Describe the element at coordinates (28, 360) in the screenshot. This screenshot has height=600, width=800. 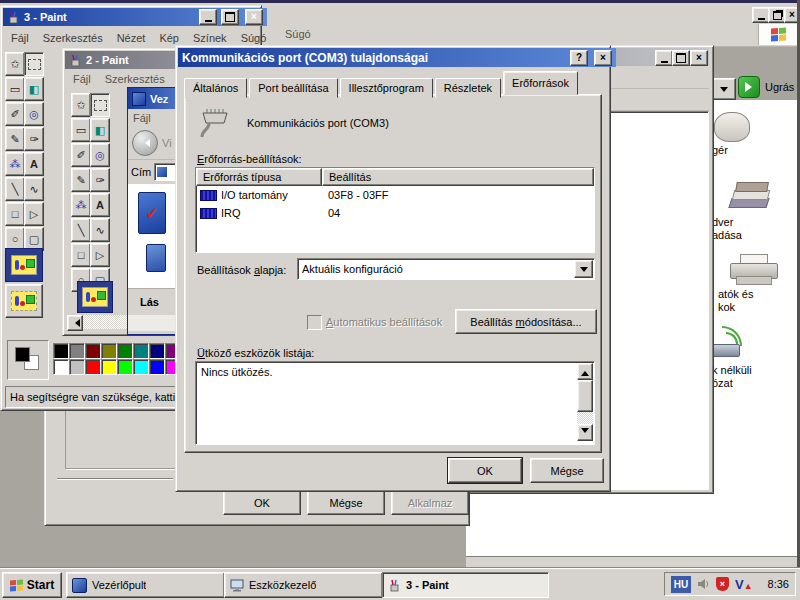
I see `current-colors` at that location.